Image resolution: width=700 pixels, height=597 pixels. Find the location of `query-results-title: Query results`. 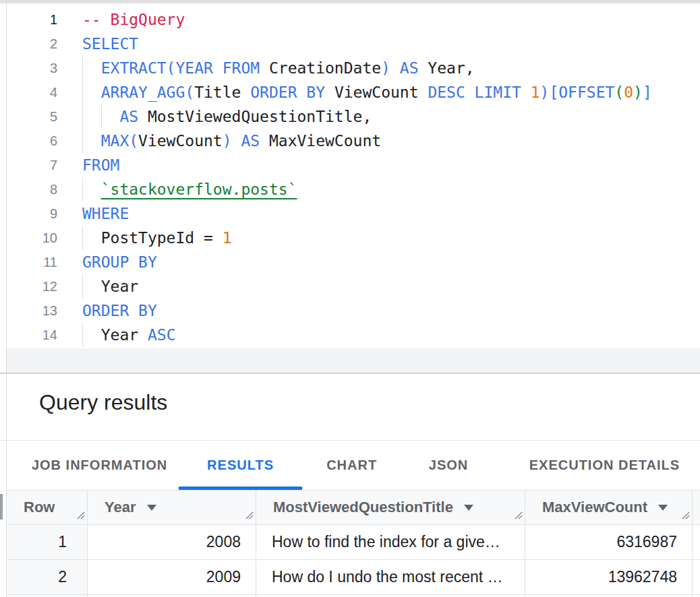

query-results-title: Query results is located at coordinates (103, 403).